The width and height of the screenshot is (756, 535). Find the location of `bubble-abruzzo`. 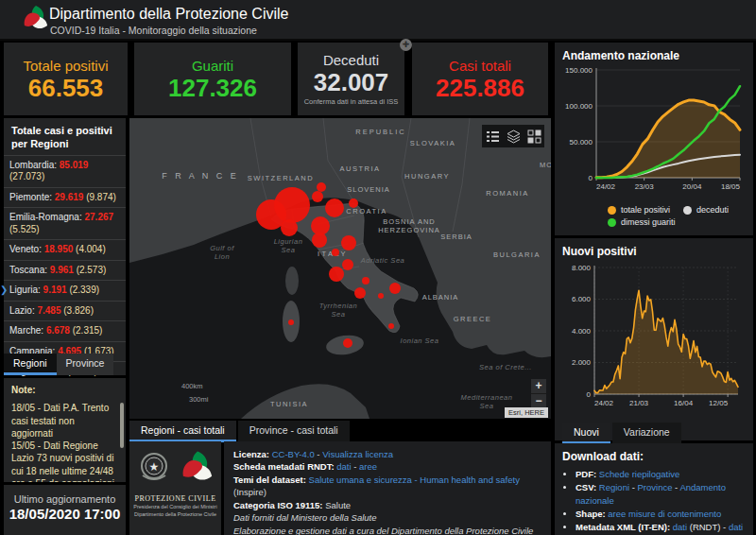

bubble-abruzzo is located at coordinates (348, 265).